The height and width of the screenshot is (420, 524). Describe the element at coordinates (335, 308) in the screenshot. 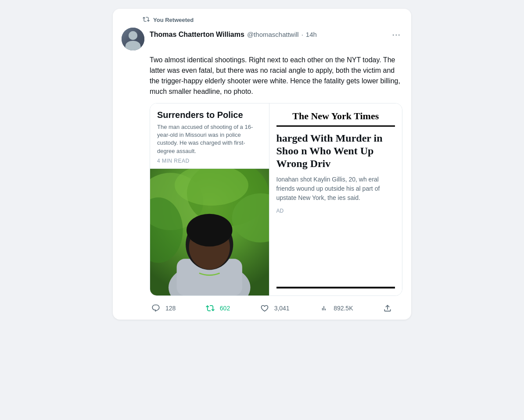

I see `views-action: 892.5K` at that location.